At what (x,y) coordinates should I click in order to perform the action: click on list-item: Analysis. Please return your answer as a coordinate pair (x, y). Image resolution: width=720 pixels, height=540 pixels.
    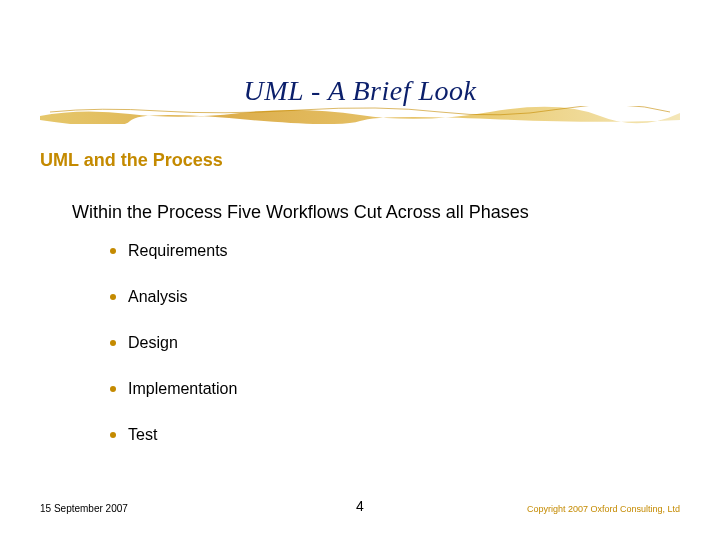
    Looking at the image, I should click on (174, 297).